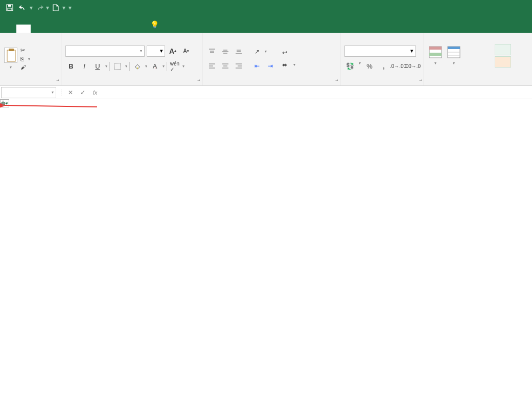 The image size is (532, 402). I want to click on undo-button, so click(23, 8).